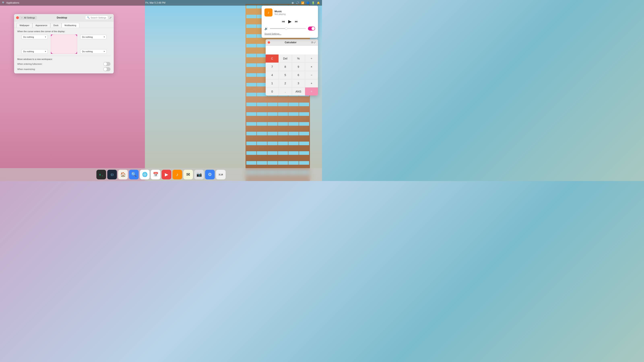 The image size is (644, 362). What do you see at coordinates (306, 3) in the screenshot?
I see `taskbar-right: ⊕ 🔊 📶 🔵 🔋 🔔` at bounding box center [306, 3].